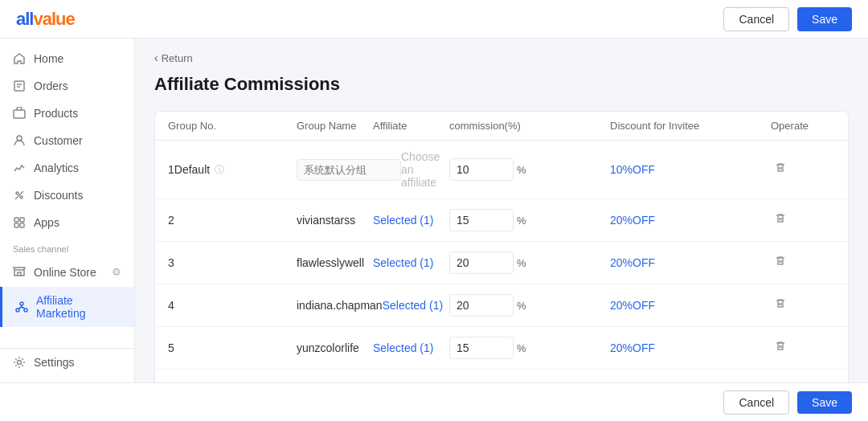  What do you see at coordinates (58, 141) in the screenshot?
I see `sidebar-item-customer-label: Customer` at bounding box center [58, 141].